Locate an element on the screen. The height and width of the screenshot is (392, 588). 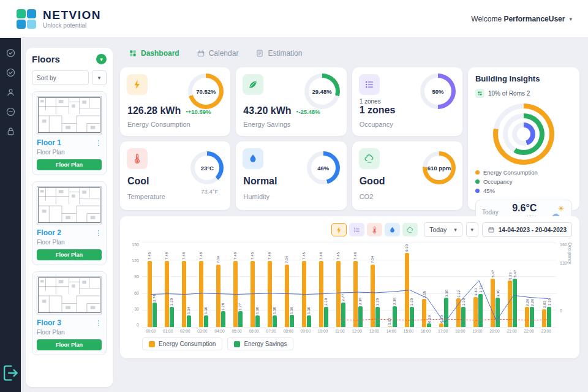
stat-card-humidity: 46% Normal Humidity is located at coordinates (291, 176).